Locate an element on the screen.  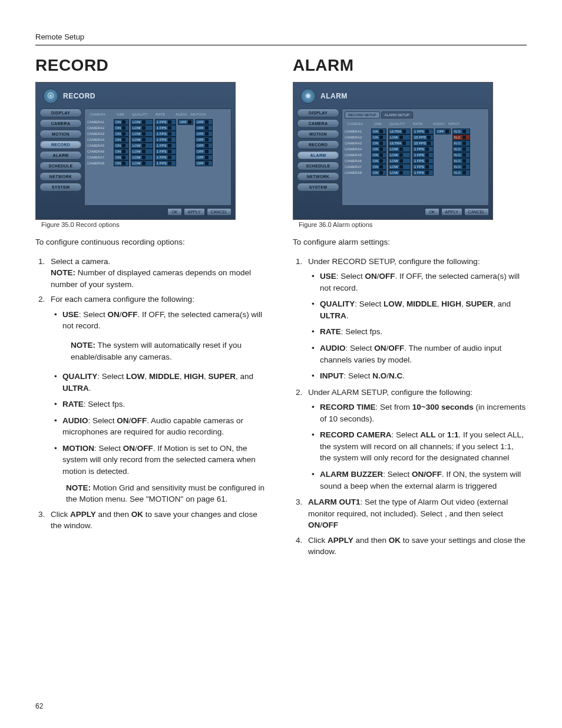
camera-label: CAMERA8 is located at coordinates (357, 173).